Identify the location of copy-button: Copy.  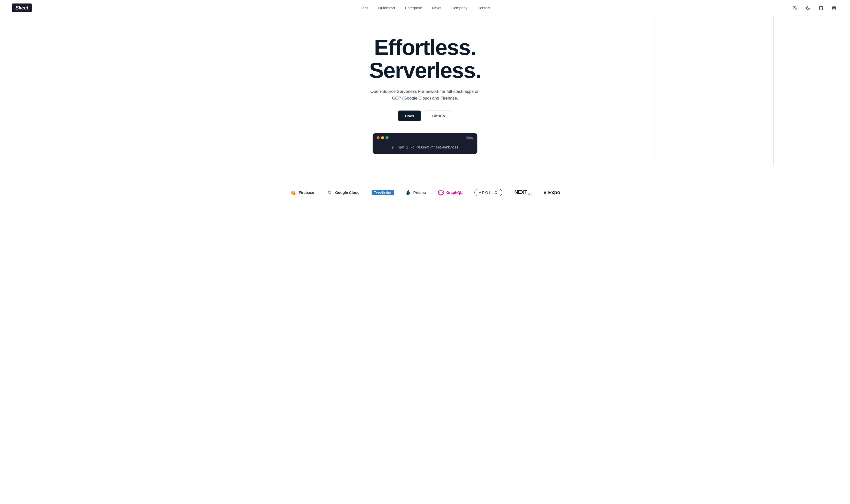
(470, 138).